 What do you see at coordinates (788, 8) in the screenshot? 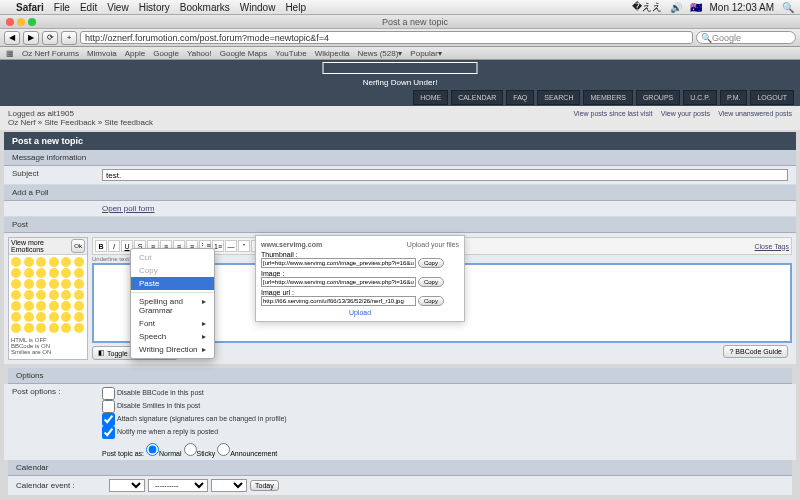
I see `spotlight-icon: 🔍` at bounding box center [788, 8].